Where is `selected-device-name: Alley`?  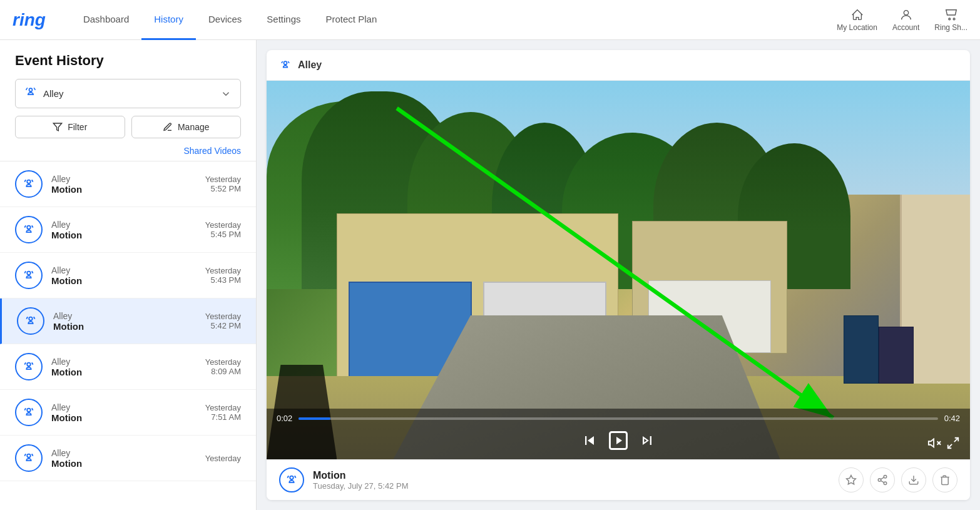 selected-device-name: Alley is located at coordinates (54, 94).